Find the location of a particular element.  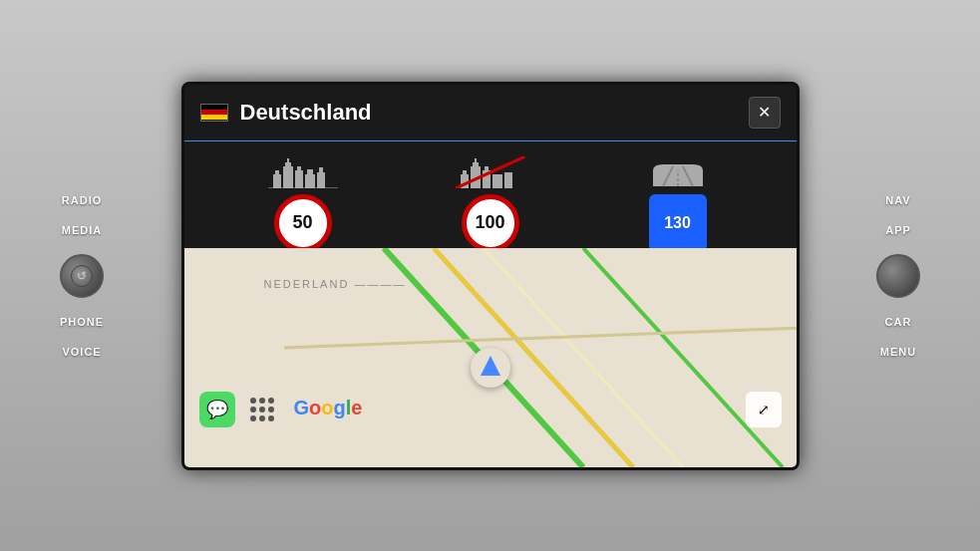

flag-gold-stripe is located at coordinates (214, 118).